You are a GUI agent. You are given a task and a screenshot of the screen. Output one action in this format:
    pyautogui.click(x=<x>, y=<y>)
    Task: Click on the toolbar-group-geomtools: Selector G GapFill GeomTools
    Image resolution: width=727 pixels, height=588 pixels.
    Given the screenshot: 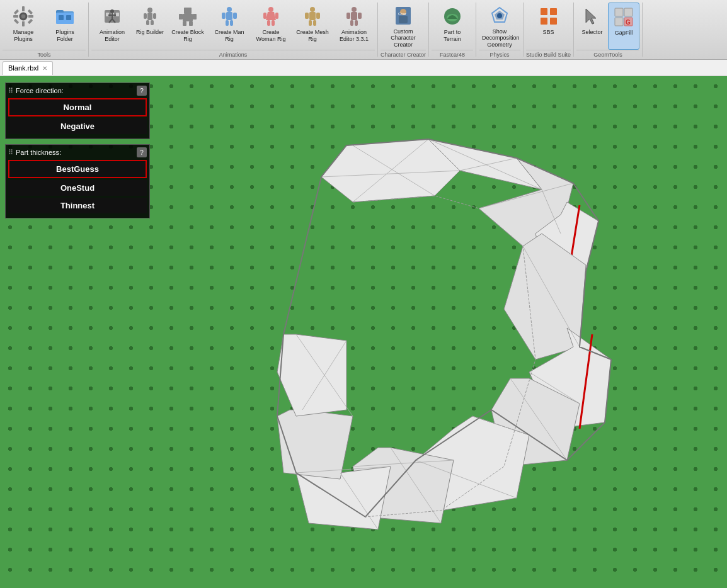 What is the action you would take?
    pyautogui.click(x=609, y=30)
    